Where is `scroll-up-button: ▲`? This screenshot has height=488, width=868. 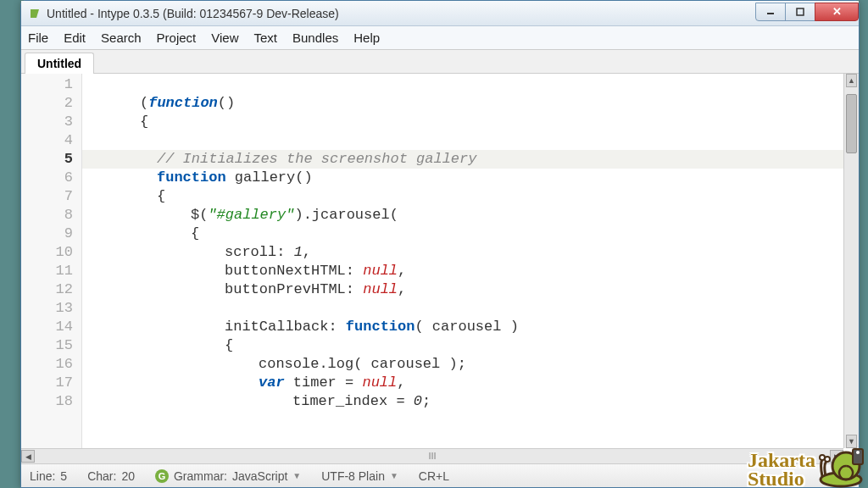 scroll-up-button: ▲ is located at coordinates (851, 80).